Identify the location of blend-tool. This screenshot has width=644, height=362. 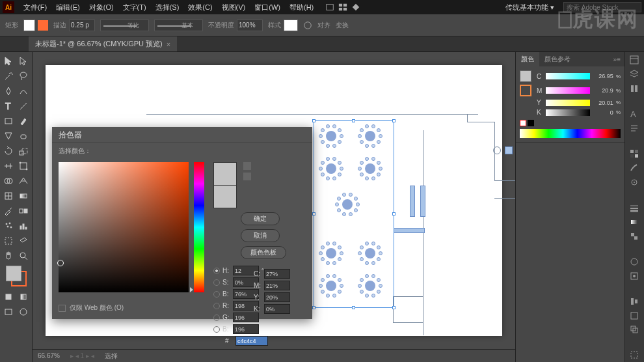
(23, 211).